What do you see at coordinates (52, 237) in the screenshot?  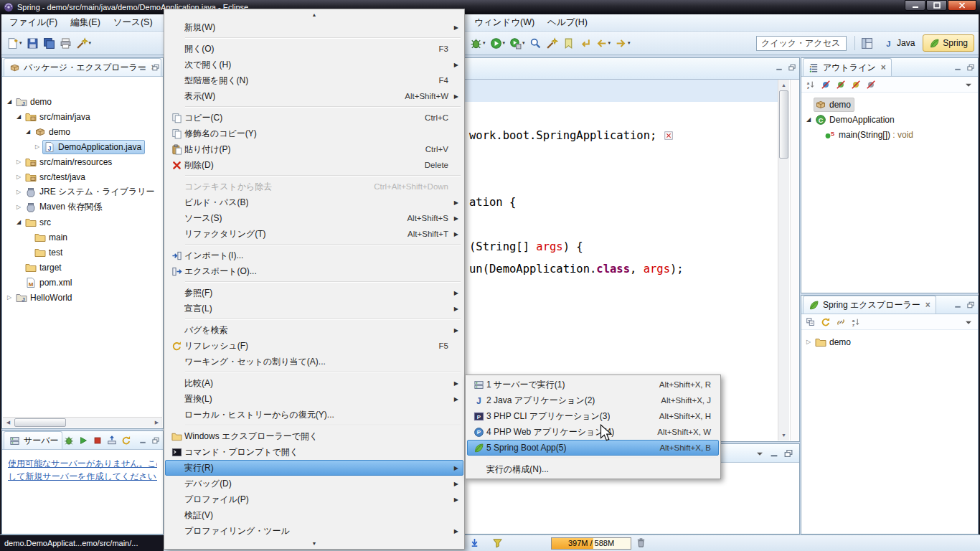 I see `package-explorer-item-main: main` at bounding box center [52, 237].